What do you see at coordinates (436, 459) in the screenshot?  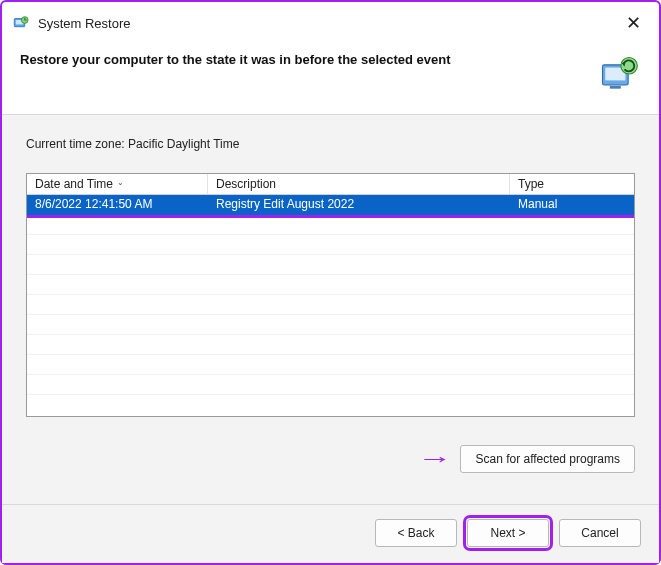 I see `arrow-annotation-icon: →` at bounding box center [436, 459].